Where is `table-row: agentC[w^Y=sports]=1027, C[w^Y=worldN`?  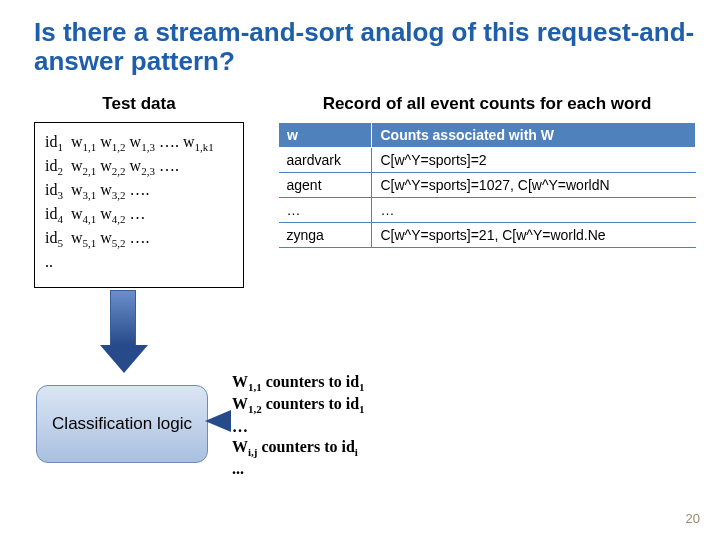 table-row: agentC[w^Y=sports]=1027, C[w^Y=worldN is located at coordinates (488, 186).